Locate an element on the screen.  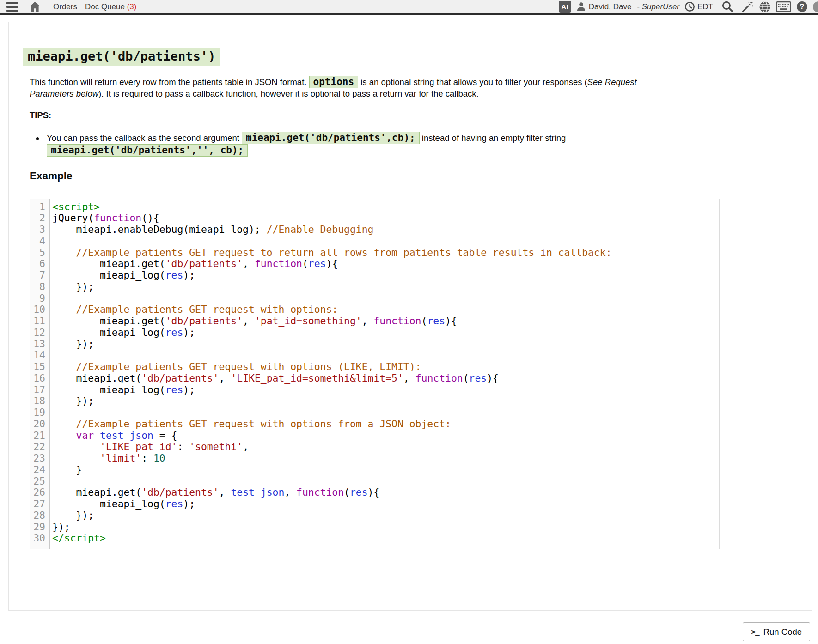
code-line: 6 mieapi.get('db/patients', function(res… is located at coordinates (374, 264).